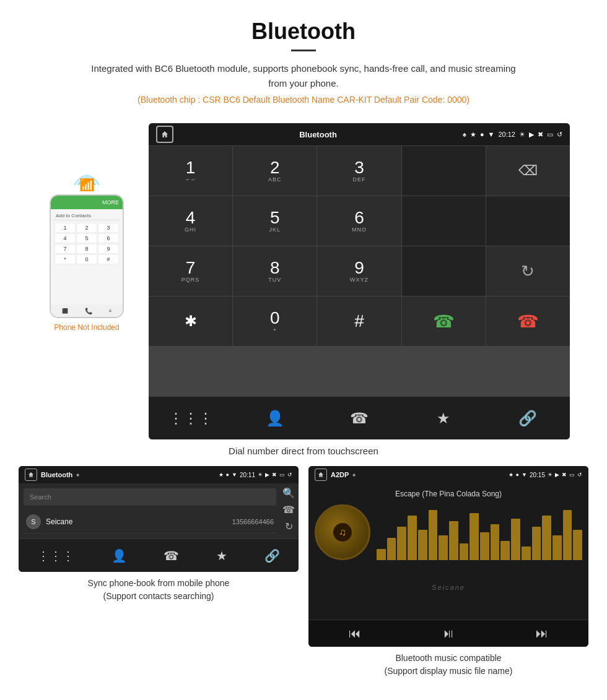  I want to click on phone-keypad: 1 2 3 4 5 6 7 8 9 * 0 #, so click(87, 244).